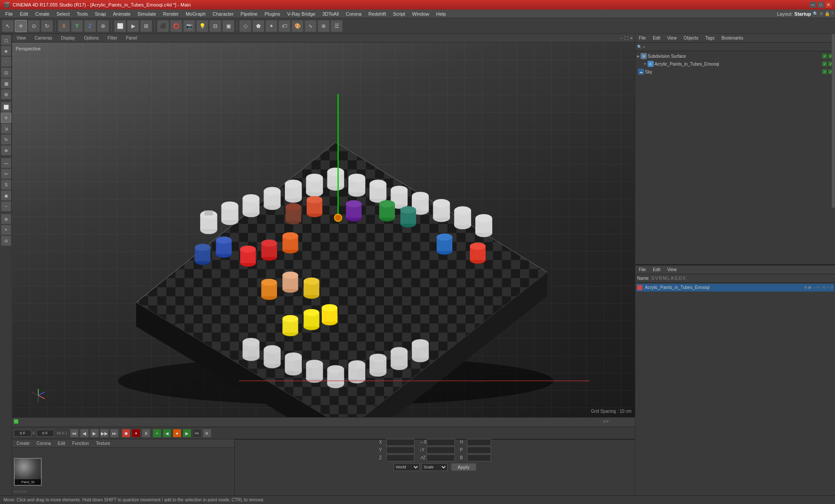 This screenshot has height=504, width=835. What do you see at coordinates (157, 433) in the screenshot?
I see `add-keyframe: +` at bounding box center [157, 433].